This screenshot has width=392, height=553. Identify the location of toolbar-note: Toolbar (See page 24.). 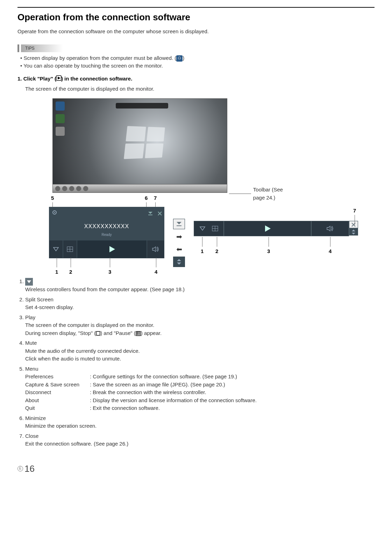
(269, 194).